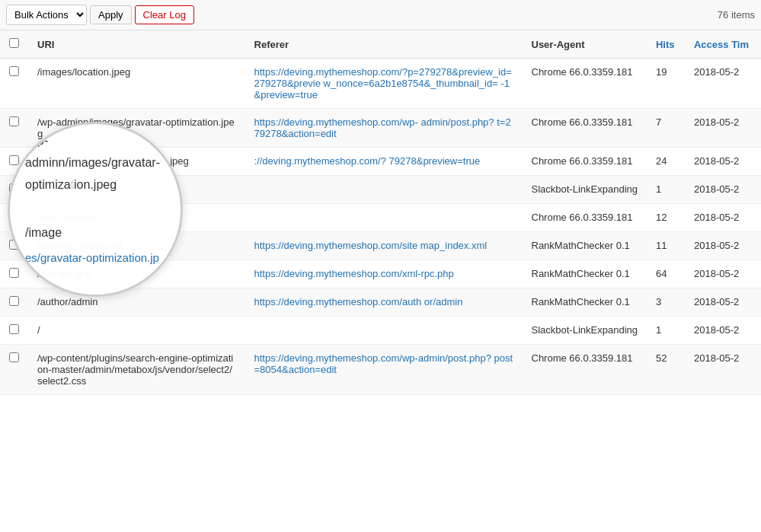  I want to click on table-row: /author/adminhttps://deving.mythemeshop.…, so click(381, 303).